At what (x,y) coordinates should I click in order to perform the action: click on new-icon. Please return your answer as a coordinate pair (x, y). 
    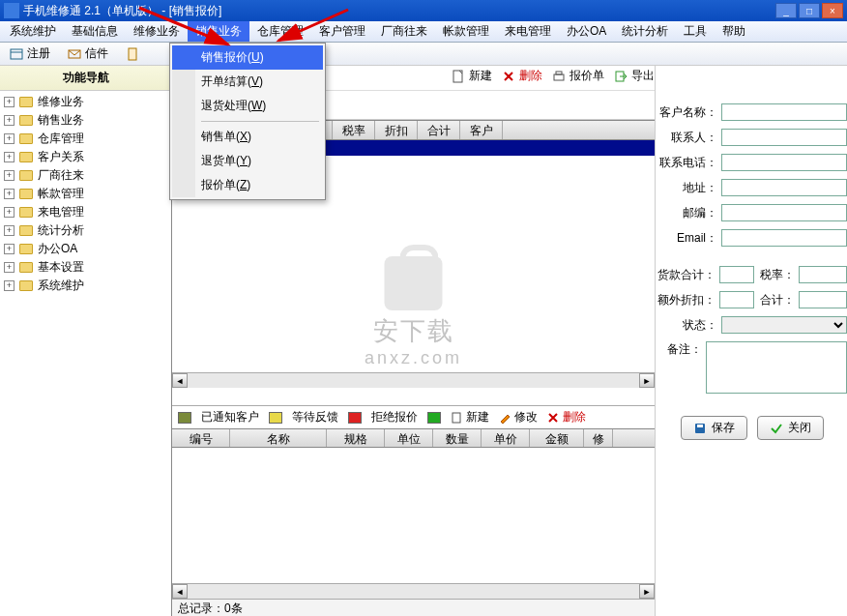
    Looking at the image, I should click on (456, 418).